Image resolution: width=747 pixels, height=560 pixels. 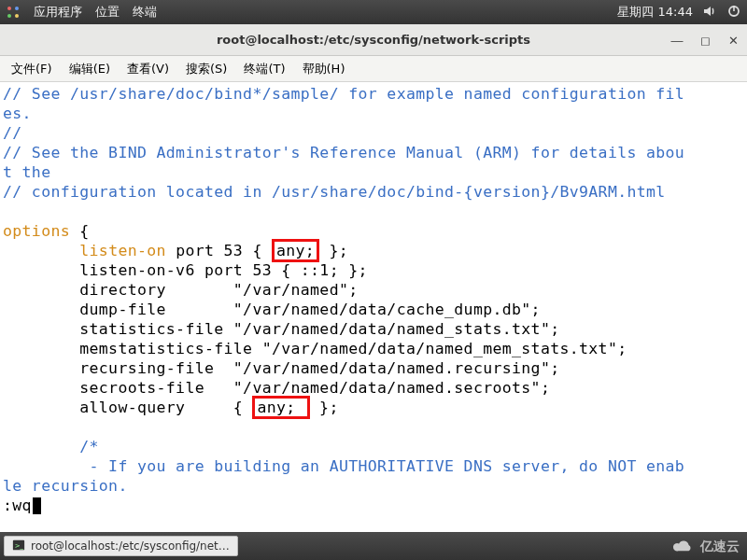 I want to click on activities-icon, so click(x=13, y=12).